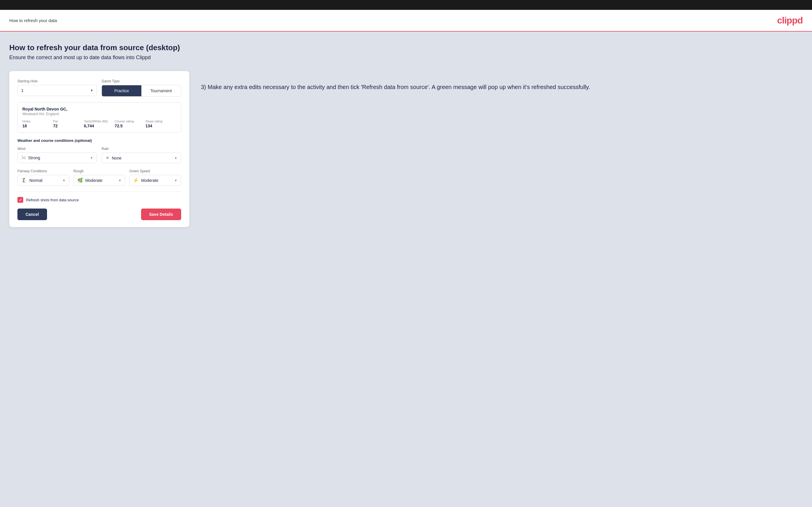 The width and height of the screenshot is (812, 507). I want to click on holes-value: 18, so click(38, 126).